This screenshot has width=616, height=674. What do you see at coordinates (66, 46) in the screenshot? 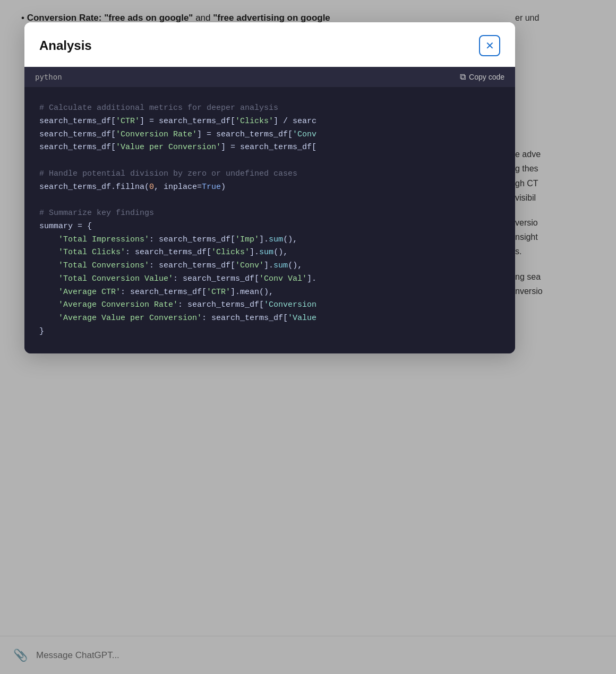
I see `modal-title: Analysis` at bounding box center [66, 46].